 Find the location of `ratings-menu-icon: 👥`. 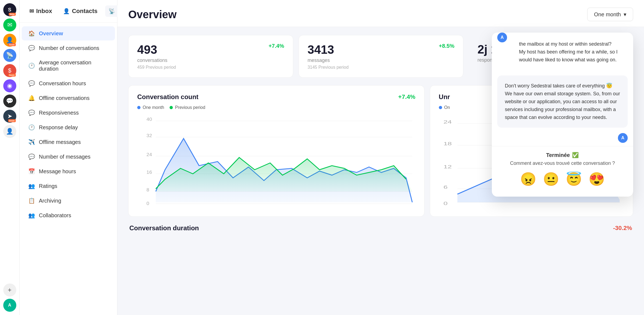

ratings-menu-icon: 👥 is located at coordinates (32, 186).